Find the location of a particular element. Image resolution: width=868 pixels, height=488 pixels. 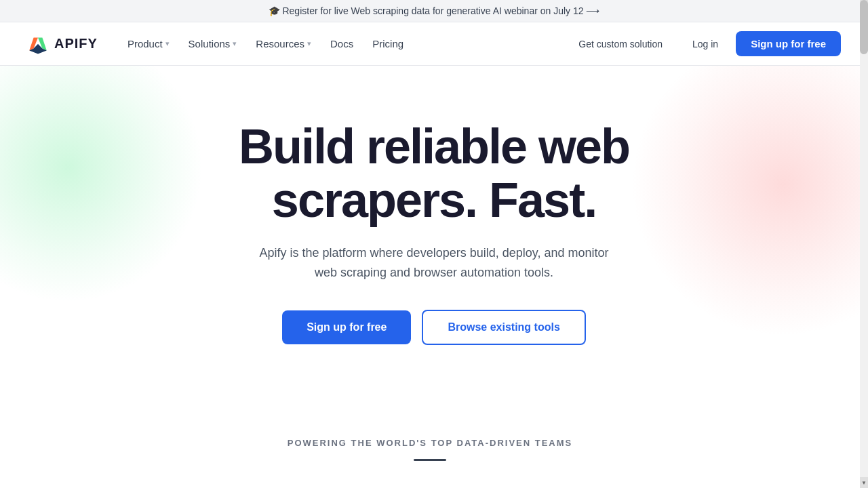

scrollbar-thumb is located at coordinates (864, 27).